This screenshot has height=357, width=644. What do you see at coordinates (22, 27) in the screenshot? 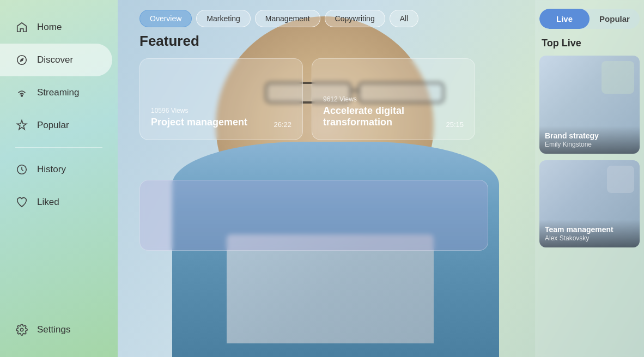
I see `home-icon` at bounding box center [22, 27].